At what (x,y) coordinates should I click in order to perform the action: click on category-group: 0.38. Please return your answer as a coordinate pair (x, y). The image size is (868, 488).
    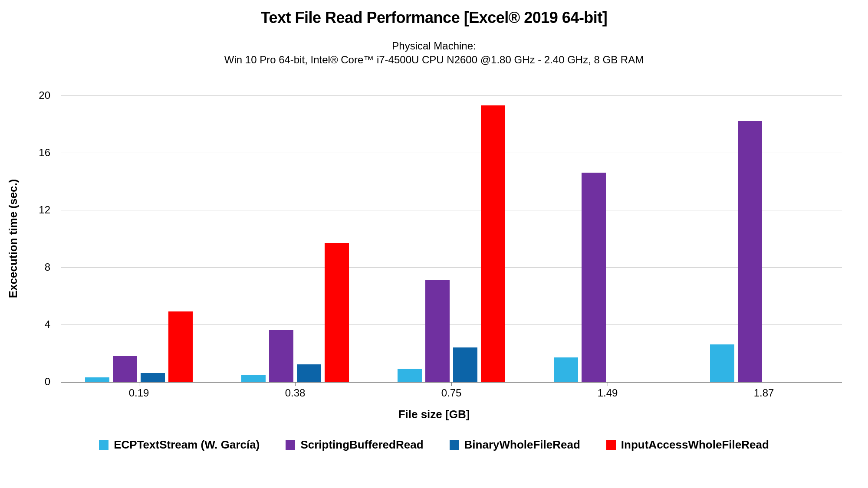
    Looking at the image, I should click on (295, 239).